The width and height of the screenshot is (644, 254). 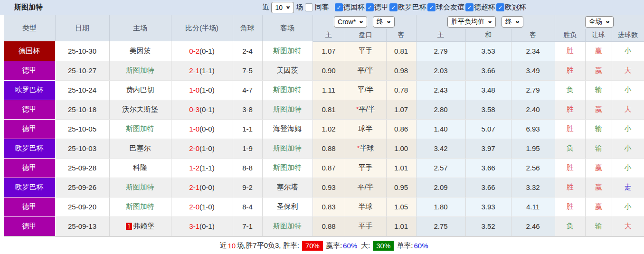 What do you see at coordinates (324, 51) in the screenshot?
I see `table-row: 德国杯 25-10-30 美因茨 0-2(0-1) 2-4 斯图加特 1.07 …` at bounding box center [324, 51].